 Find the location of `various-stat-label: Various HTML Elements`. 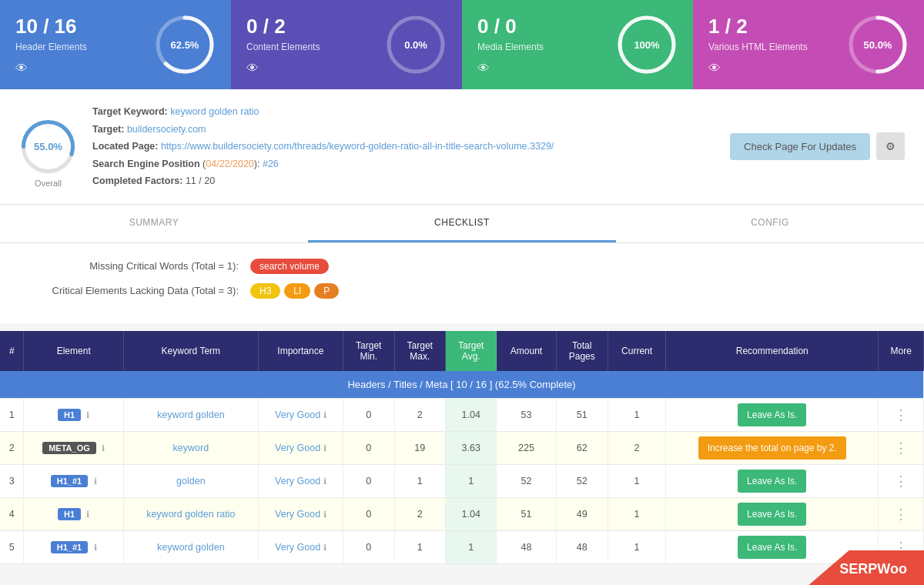

various-stat-label: Various HTML Elements is located at coordinates (758, 47).